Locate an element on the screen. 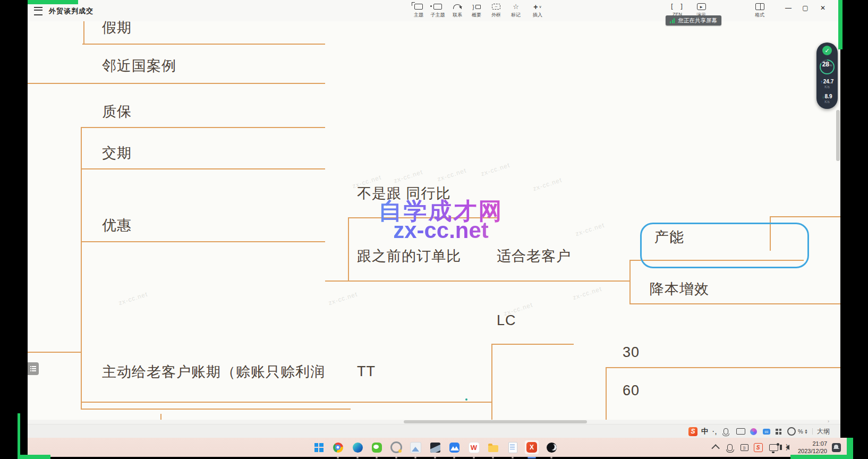 The height and width of the screenshot is (459, 868). topic-30: 30 is located at coordinates (631, 353).